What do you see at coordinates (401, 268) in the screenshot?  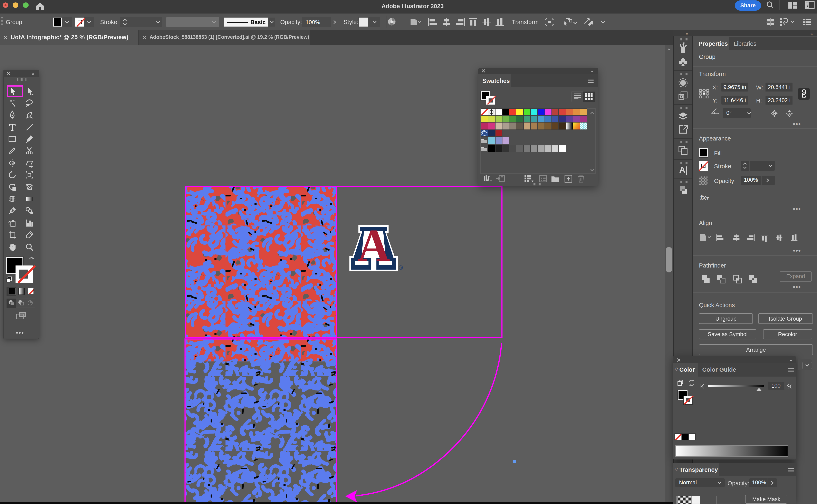 I see `svg-text: R` at bounding box center [401, 268].